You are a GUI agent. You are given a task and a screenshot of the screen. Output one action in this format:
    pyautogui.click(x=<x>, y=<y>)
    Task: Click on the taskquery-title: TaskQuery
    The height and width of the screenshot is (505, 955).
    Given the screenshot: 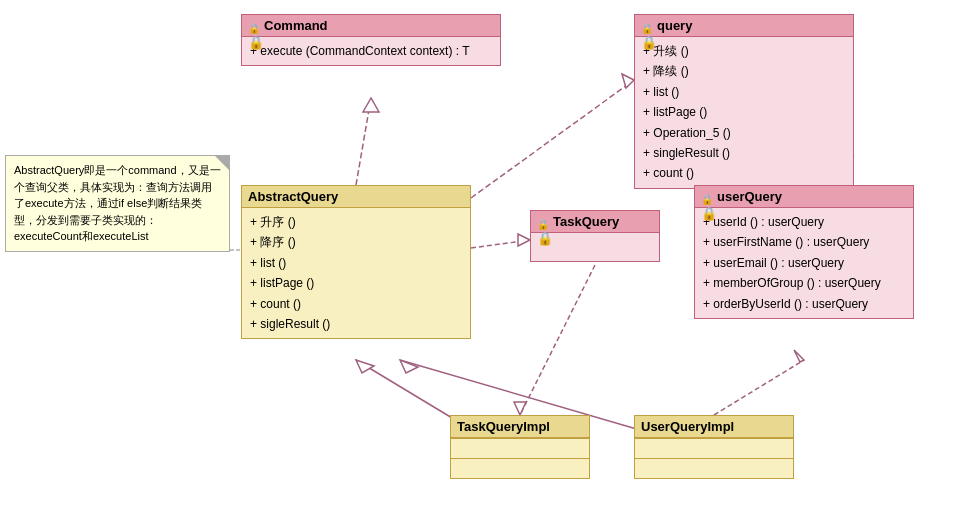 What is the action you would take?
    pyautogui.click(x=586, y=222)
    